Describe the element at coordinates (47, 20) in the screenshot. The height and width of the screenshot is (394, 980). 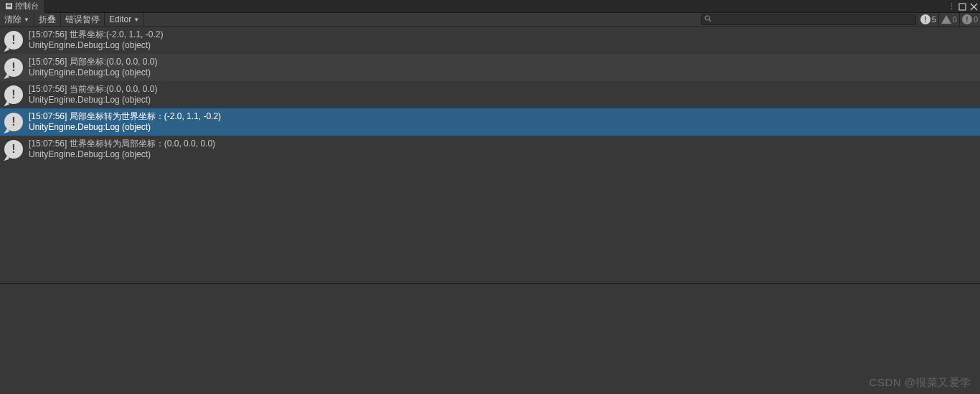
I see `collapse-button: 折叠` at that location.